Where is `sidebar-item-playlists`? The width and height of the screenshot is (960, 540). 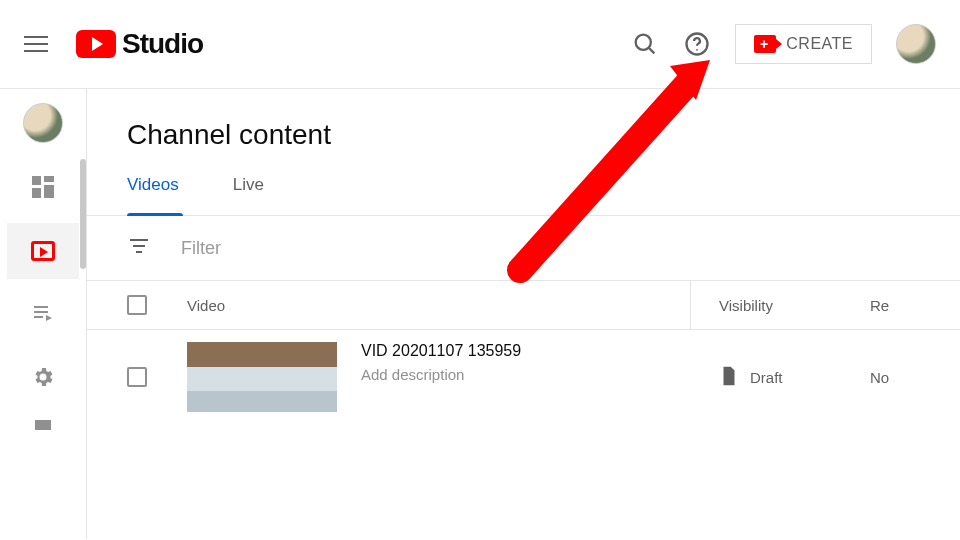 sidebar-item-playlists is located at coordinates (43, 315).